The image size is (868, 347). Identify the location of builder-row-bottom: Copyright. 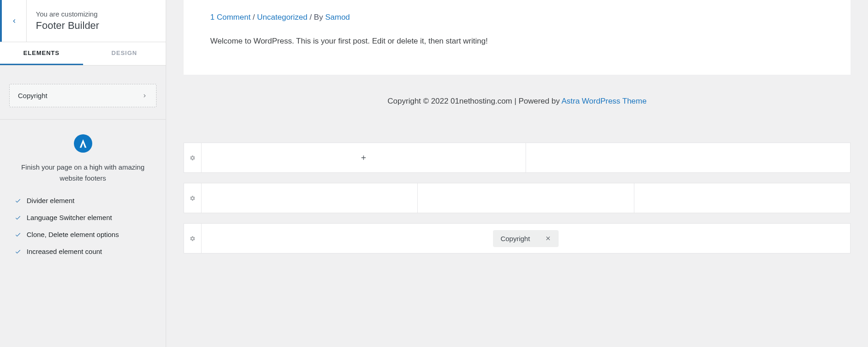
(517, 238).